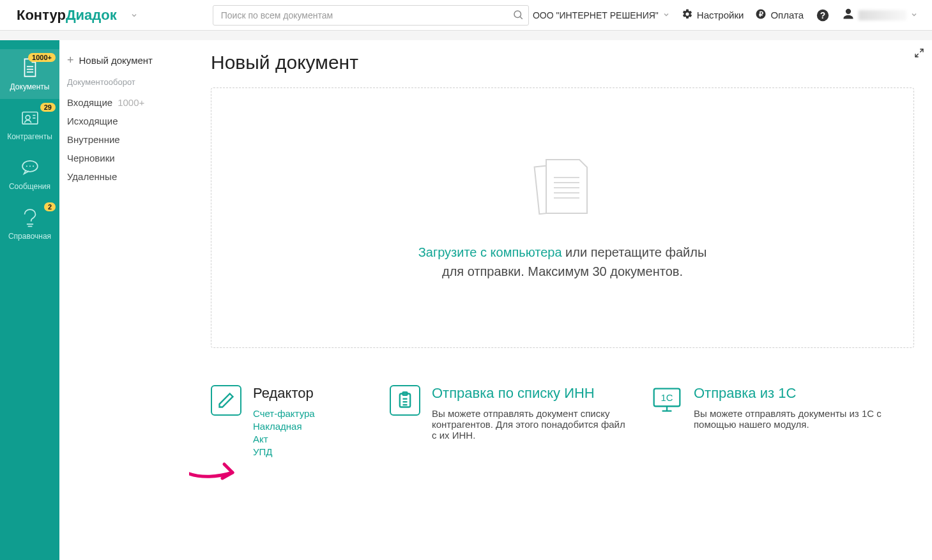 The image size is (932, 560). What do you see at coordinates (128, 139) in the screenshot?
I see `folder-internal: Внутренние` at bounding box center [128, 139].